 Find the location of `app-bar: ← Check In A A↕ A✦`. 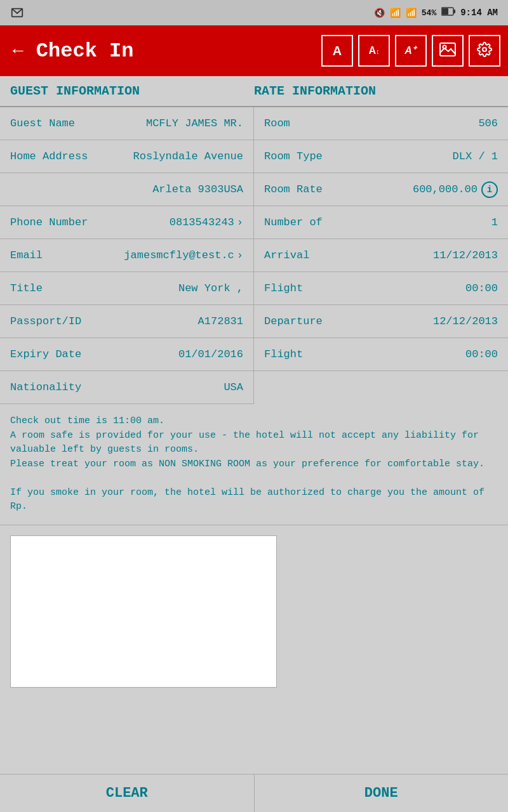

app-bar: ← Check In A A↕ A✦ is located at coordinates (254, 51).